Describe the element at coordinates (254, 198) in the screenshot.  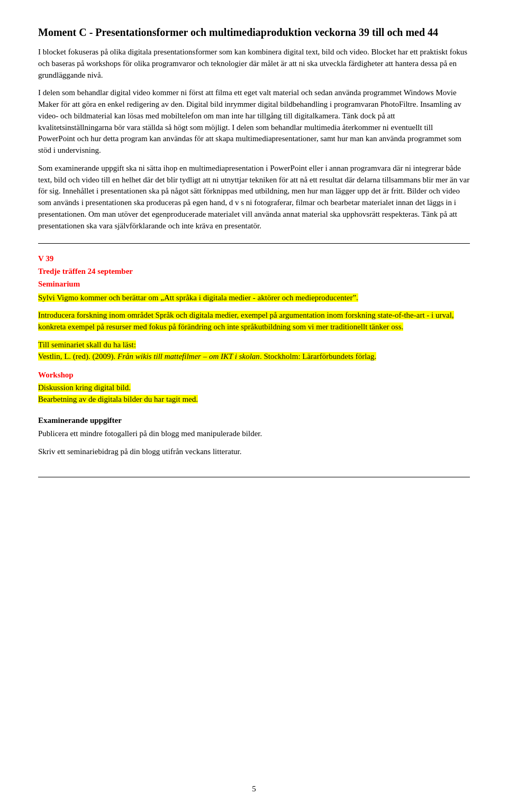
I see `exam-paragraph: Som examinerande uppgift ska ni sätta ih…` at that location.